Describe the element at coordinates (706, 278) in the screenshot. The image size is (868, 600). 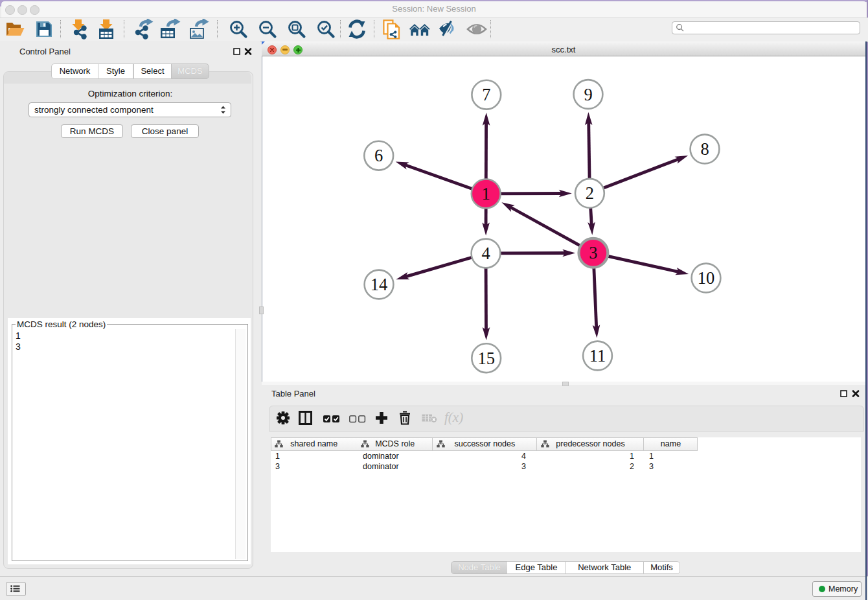
I see `svg-text: 10` at that location.